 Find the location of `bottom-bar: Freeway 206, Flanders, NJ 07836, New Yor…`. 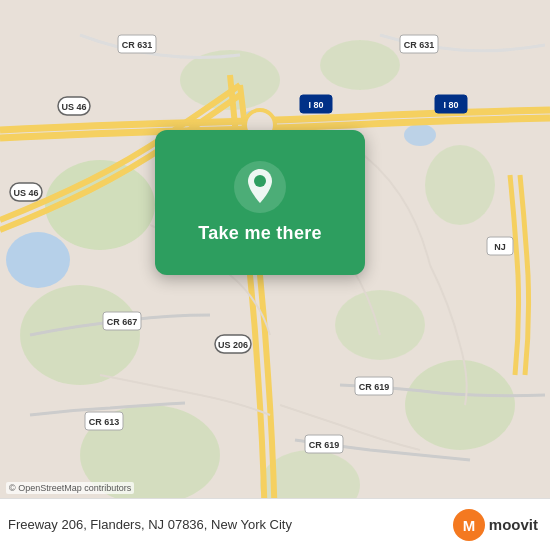

bottom-bar: Freeway 206, Flanders, NJ 07836, New Yor… is located at coordinates (275, 524).